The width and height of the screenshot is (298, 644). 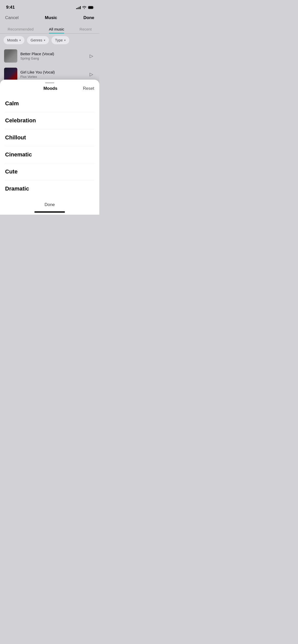 What do you see at coordinates (50, 18) in the screenshot?
I see `nav-bar: Cancel Music Done` at bounding box center [50, 18].